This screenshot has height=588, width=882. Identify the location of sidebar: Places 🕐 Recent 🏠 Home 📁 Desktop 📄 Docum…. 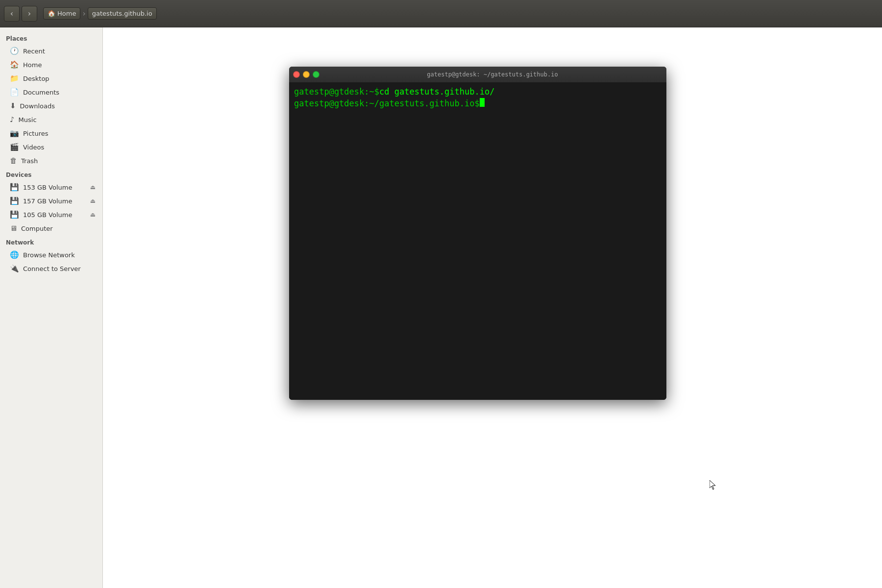
(51, 308).